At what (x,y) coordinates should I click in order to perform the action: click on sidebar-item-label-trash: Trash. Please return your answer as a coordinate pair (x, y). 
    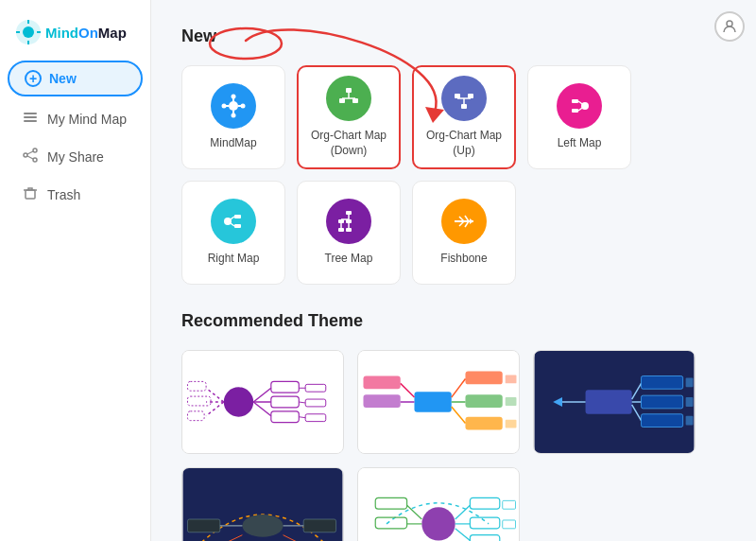
    Looking at the image, I should click on (64, 195).